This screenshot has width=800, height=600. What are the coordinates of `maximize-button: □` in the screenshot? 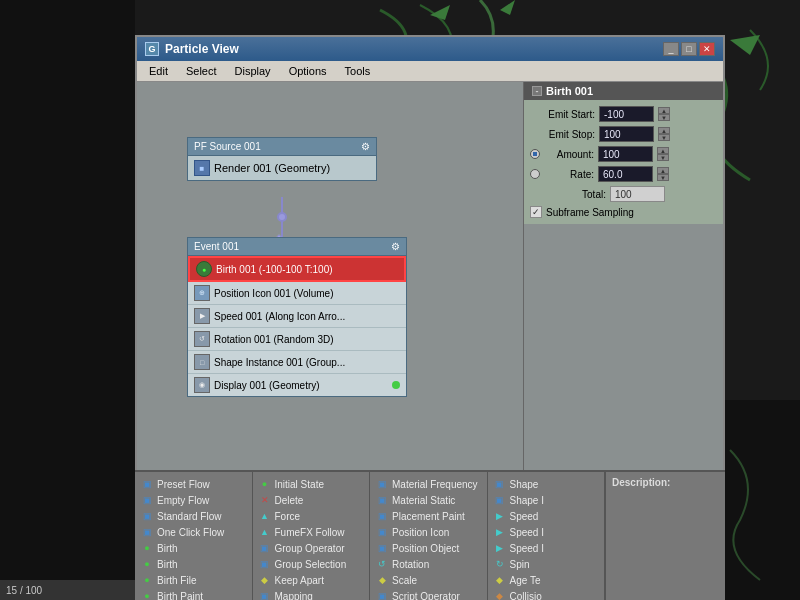 It's located at (689, 49).